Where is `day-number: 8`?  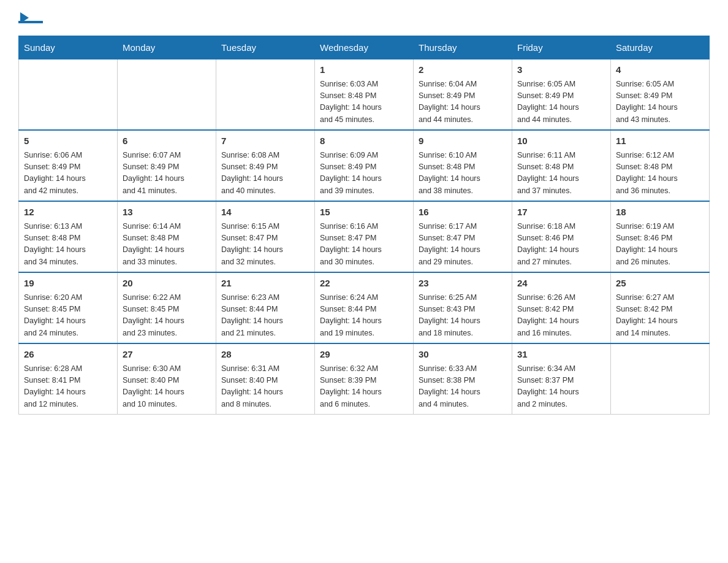
day-number: 8 is located at coordinates (364, 141).